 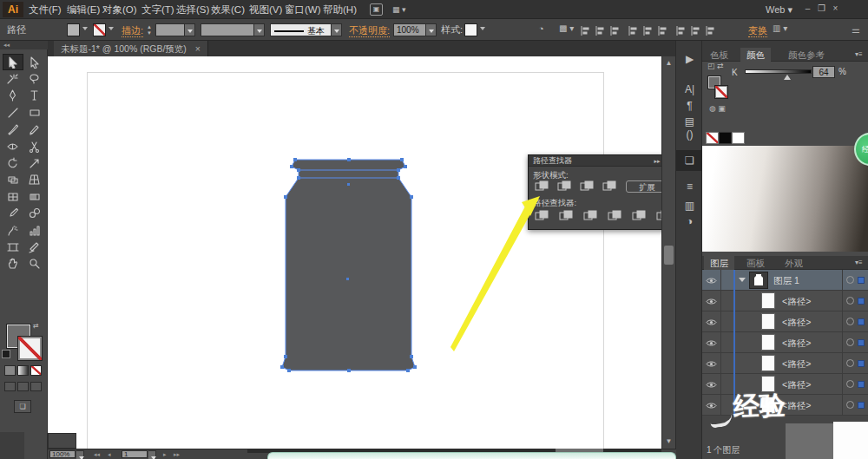 What do you see at coordinates (696, 32) in the screenshot?
I see `dist-center-icon` at bounding box center [696, 32].